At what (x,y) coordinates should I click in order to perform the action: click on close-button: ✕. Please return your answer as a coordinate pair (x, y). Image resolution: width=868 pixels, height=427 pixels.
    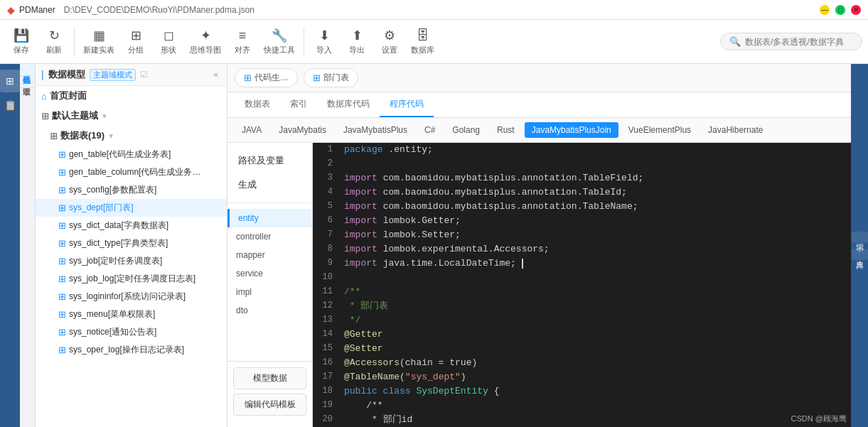
    Looking at the image, I should click on (856, 10).